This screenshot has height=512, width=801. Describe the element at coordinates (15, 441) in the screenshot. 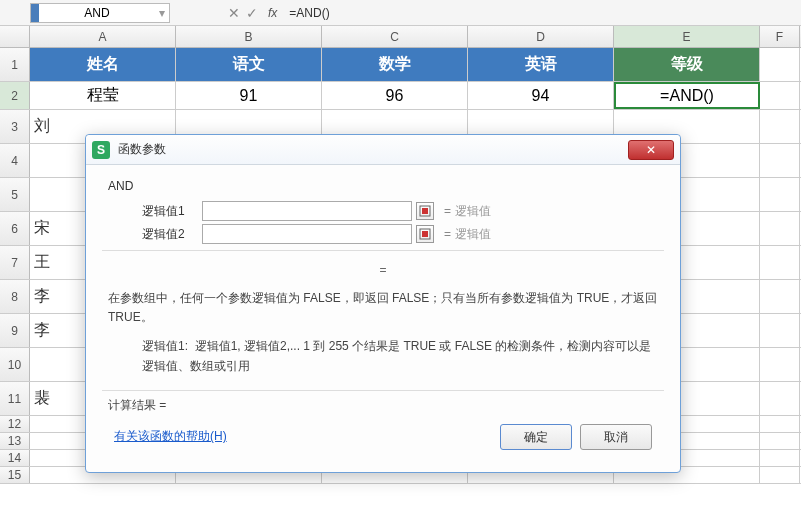

I see `row-header: 13` at that location.